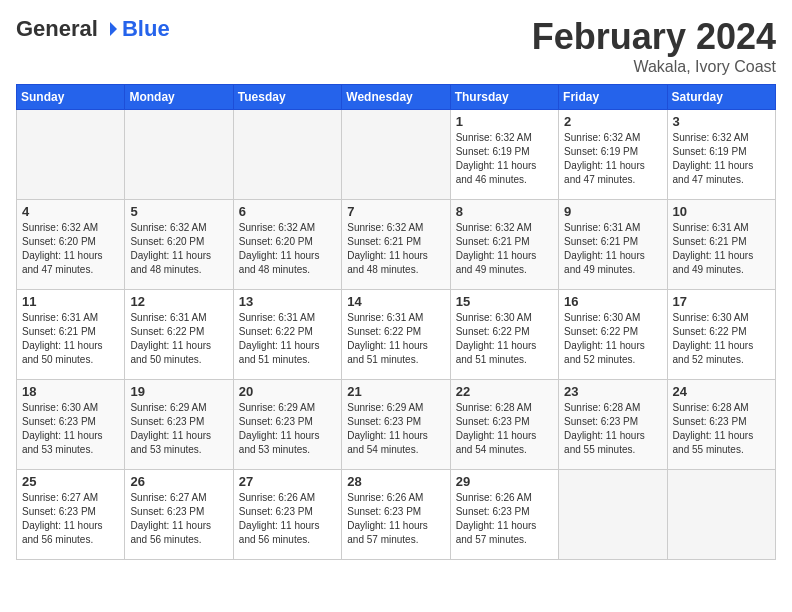 The image size is (792, 612). I want to click on header-row: SundayMondayTuesdayWednesdayThursdayFrid…, so click(396, 98).